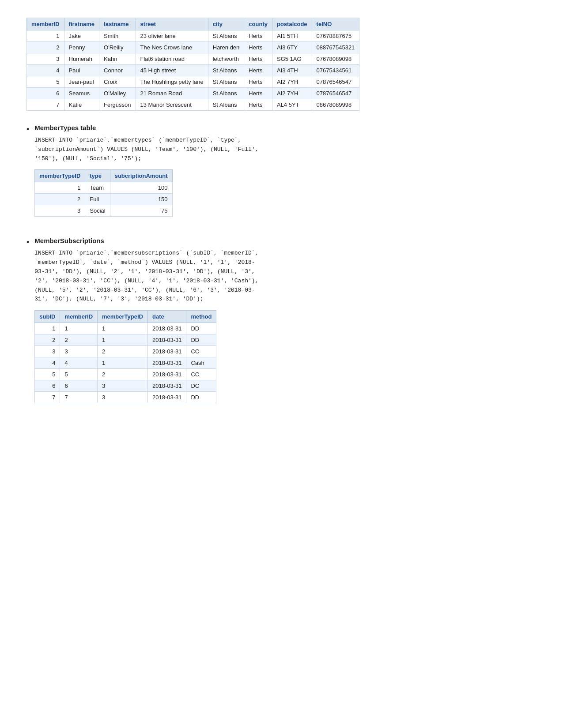 This screenshot has width=563, height=728. What do you see at coordinates (82, 48) in the screenshot?
I see `cell-firstname: Penny` at bounding box center [82, 48].